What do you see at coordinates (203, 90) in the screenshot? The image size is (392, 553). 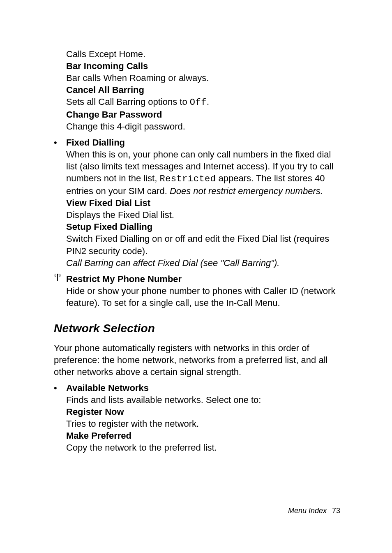 I see `top-continuation-block: Calls Except Home. Bar Incoming Calls Ba…` at bounding box center [203, 90].